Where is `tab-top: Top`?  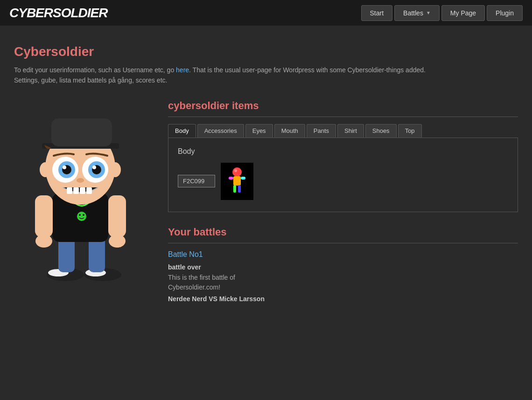
tab-top: Top is located at coordinates (410, 131).